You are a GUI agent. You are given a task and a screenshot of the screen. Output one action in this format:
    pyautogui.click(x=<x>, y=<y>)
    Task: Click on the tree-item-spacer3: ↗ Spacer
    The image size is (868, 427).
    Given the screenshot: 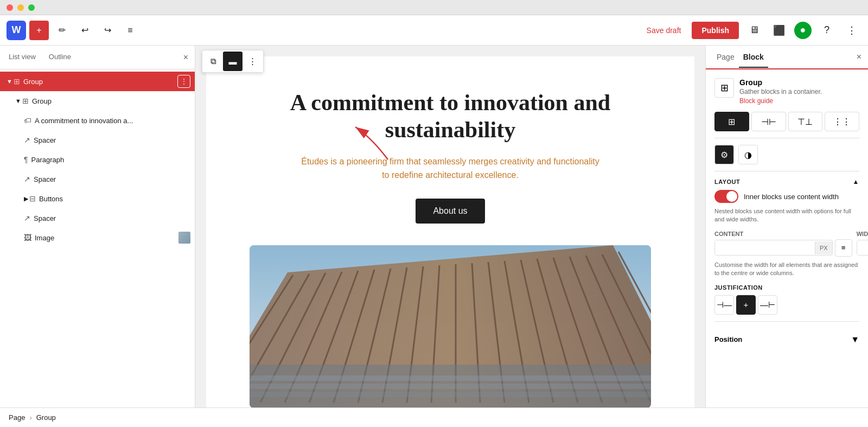 What is the action you would take?
    pyautogui.click(x=98, y=218)
    